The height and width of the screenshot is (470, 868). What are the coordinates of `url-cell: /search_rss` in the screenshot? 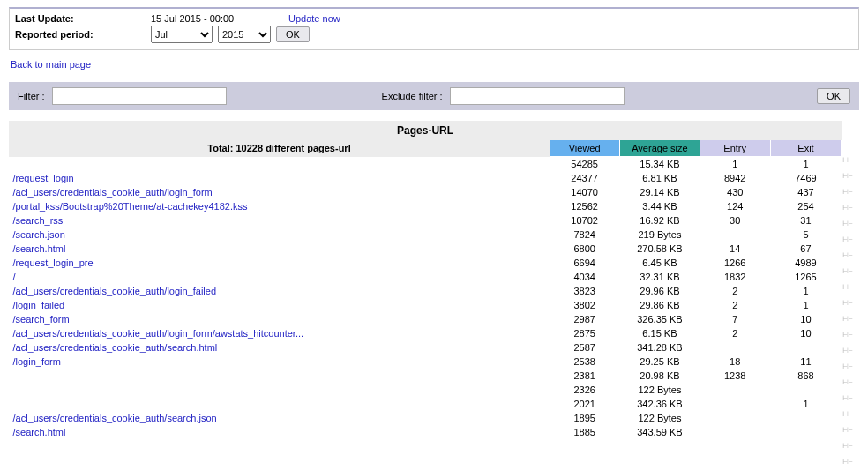 It's located at (280, 220).